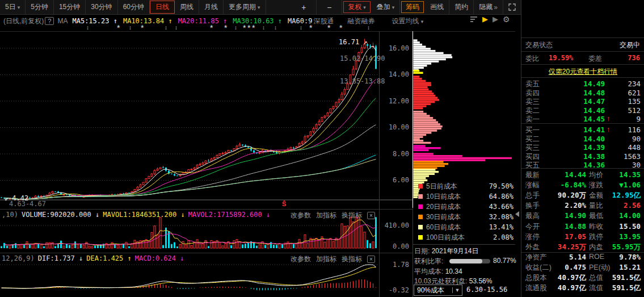 This screenshot has width=644, height=297. What do you see at coordinates (583, 157) in the screenshot?
I see `bid-row-4: 买四14.381563` at bounding box center [583, 157].